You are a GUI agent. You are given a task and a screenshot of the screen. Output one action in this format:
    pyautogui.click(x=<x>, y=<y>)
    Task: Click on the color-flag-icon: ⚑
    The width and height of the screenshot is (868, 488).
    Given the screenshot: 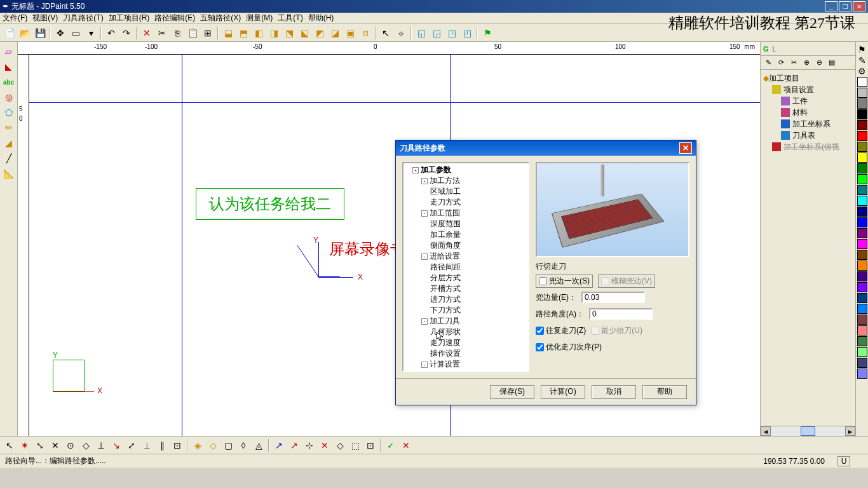 What is the action you would take?
    pyautogui.click(x=862, y=50)
    